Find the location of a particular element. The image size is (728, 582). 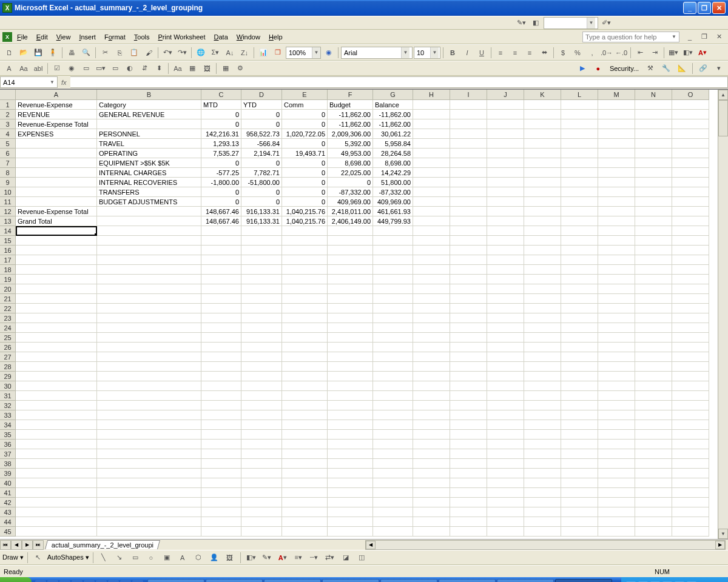

cell-I4 is located at coordinates (468, 134).